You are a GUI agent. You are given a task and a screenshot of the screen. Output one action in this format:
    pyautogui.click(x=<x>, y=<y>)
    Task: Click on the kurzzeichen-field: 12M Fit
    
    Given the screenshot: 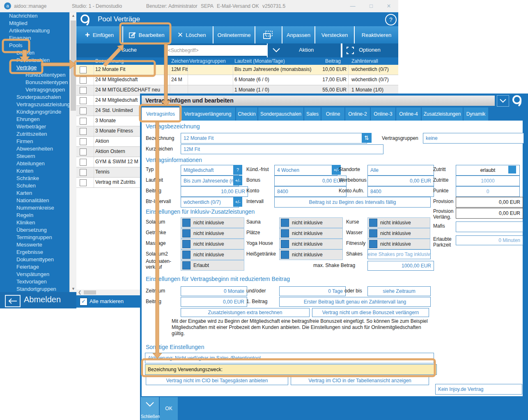 What is the action you would take?
    pyautogui.click(x=282, y=149)
    